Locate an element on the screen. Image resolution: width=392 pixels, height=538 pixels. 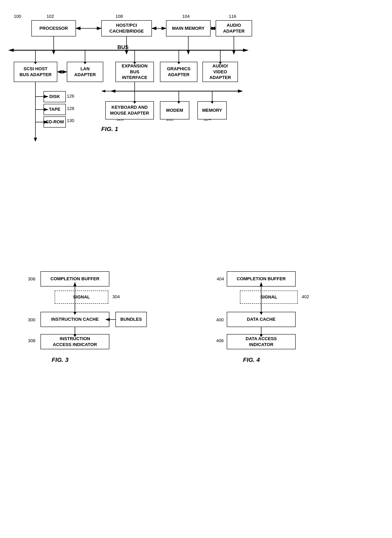
audio-adapter-box: AUDIOADAPTER is located at coordinates (234, 28).